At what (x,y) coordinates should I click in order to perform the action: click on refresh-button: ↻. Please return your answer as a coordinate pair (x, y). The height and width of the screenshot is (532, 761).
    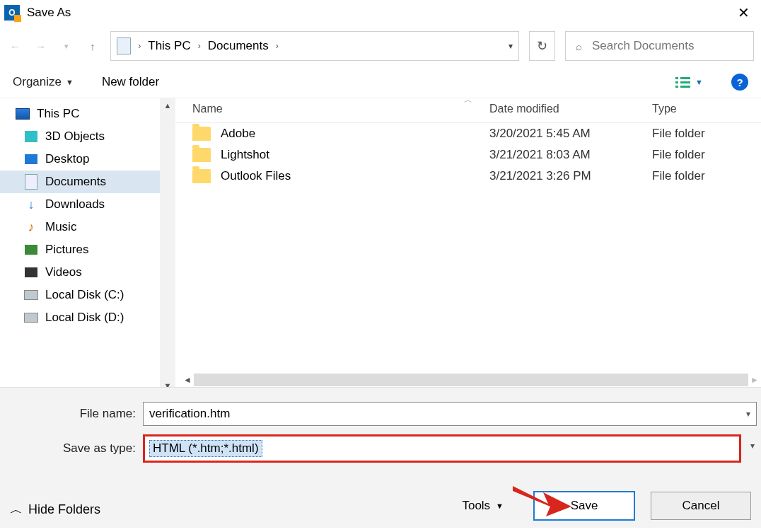
    Looking at the image, I should click on (542, 46).